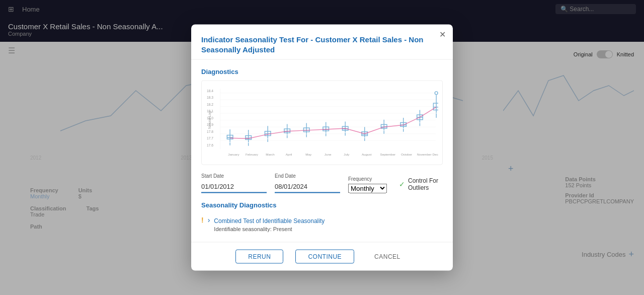  I want to click on modal-title: Indicator Seasonality Test For - Custome…, so click(322, 42).